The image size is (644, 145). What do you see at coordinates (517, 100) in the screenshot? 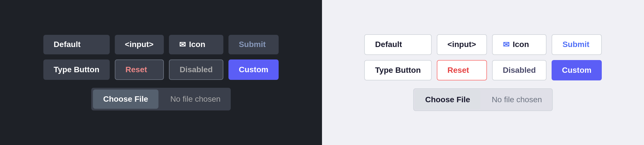
I see `light-no-file-text: No file chosen` at bounding box center [517, 100].